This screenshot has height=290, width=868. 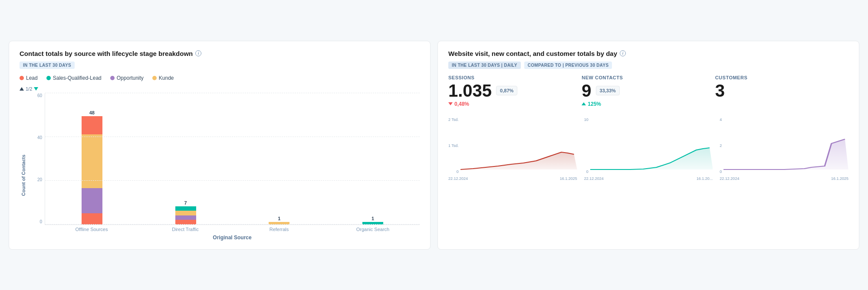 I want to click on bar-total-label: 7, so click(x=186, y=203).